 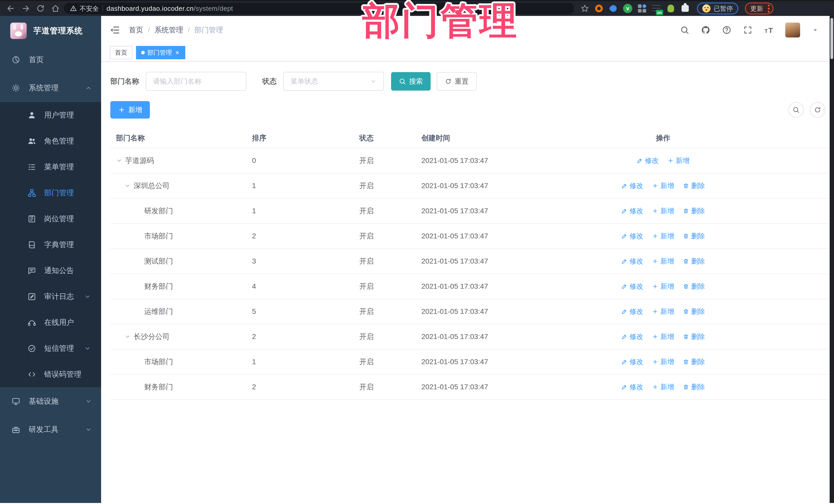 I want to click on status-select: 菜单状态, so click(x=334, y=81).